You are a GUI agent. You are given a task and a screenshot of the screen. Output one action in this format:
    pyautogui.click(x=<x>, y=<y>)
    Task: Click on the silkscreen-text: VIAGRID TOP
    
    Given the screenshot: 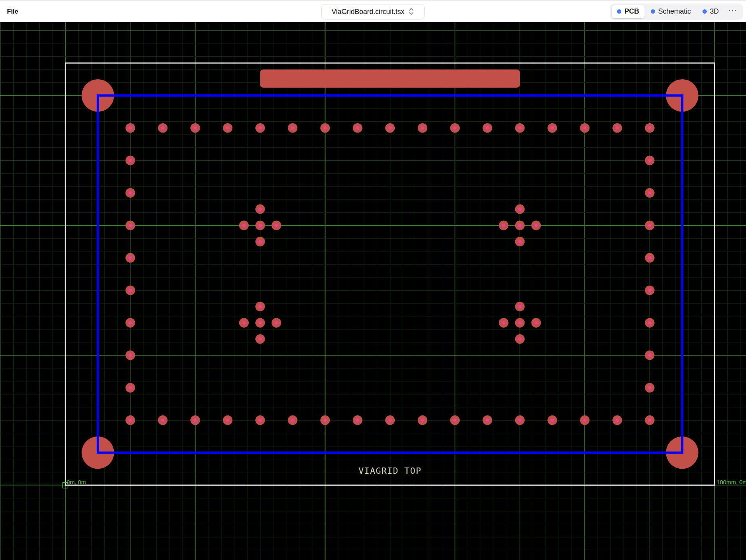 What is the action you would take?
    pyautogui.click(x=390, y=471)
    